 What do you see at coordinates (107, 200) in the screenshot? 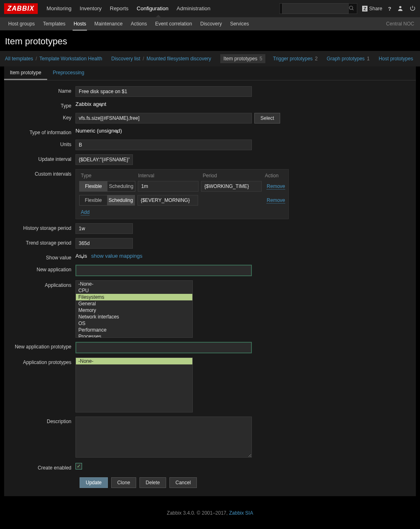
I see `ci-type-toggle-2: Flexible Scheduling` at bounding box center [107, 200].